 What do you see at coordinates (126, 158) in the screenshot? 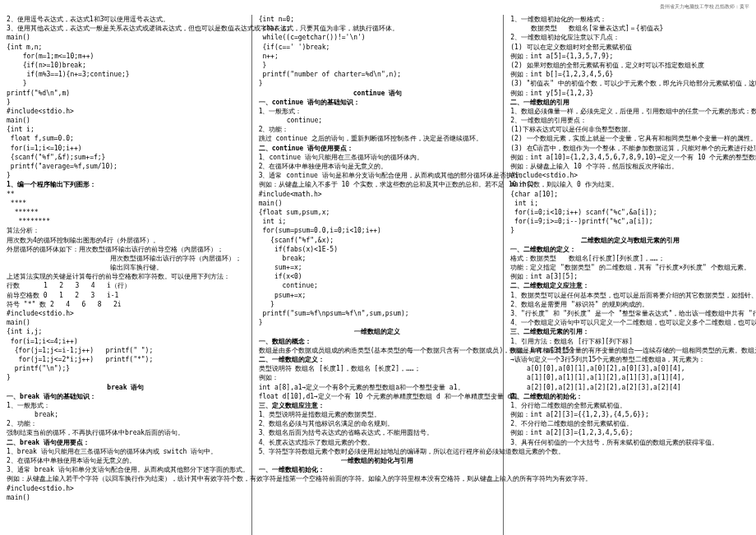
I see `text-line: {scanf("%f",&f);sum+=f;}` at bounding box center [126, 158].